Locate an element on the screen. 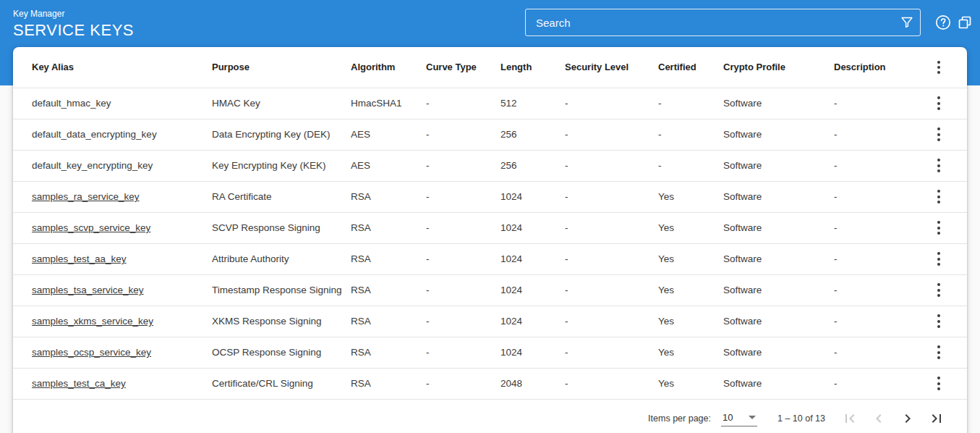 Image resolution: width=980 pixels, height=433 pixels. filter-icon is located at coordinates (907, 22).